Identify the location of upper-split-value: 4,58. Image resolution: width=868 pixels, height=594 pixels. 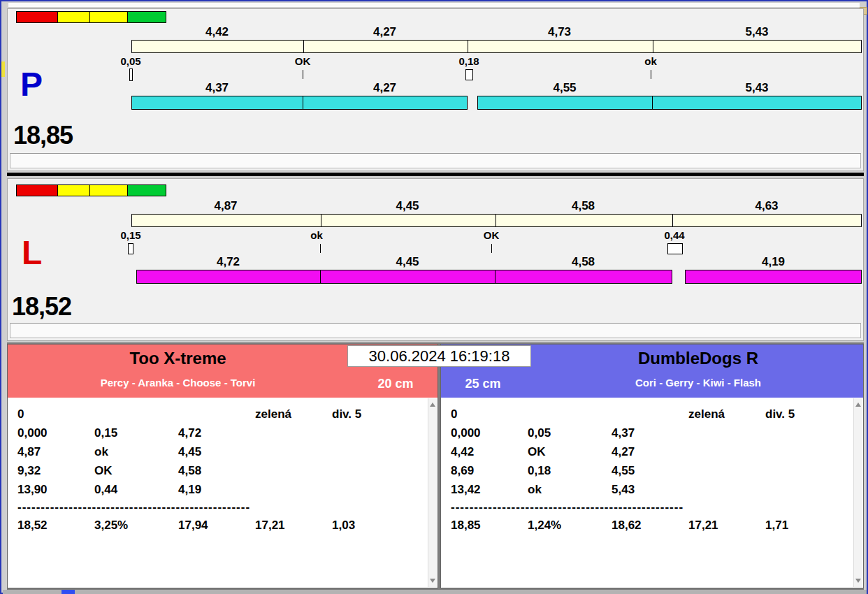
(583, 206).